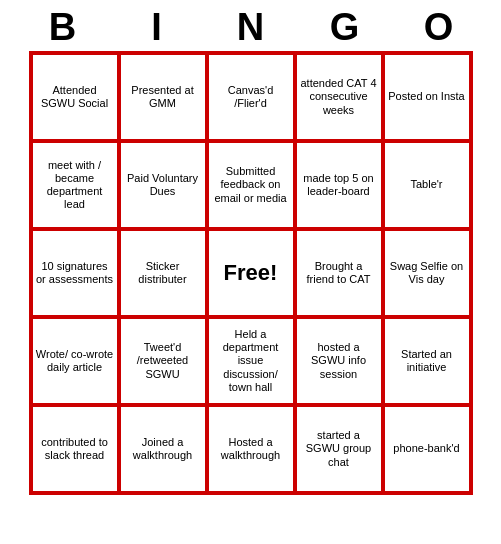 Image resolution: width=501 pixels, height=544 pixels. What do you see at coordinates (339, 361) in the screenshot?
I see `bingo-cell-g4: hosted a SGWU info session` at bounding box center [339, 361].